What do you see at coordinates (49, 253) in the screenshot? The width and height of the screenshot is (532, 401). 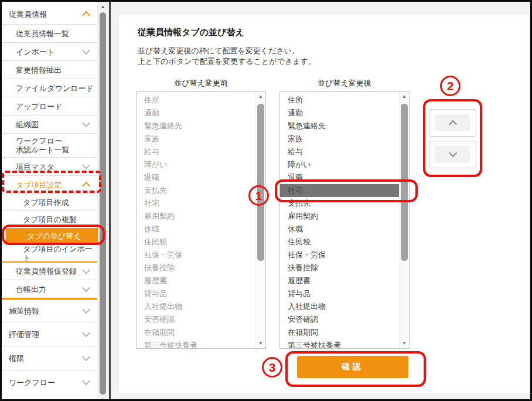 I see `sidebar-item: タブ項目のインポート` at bounding box center [49, 253].